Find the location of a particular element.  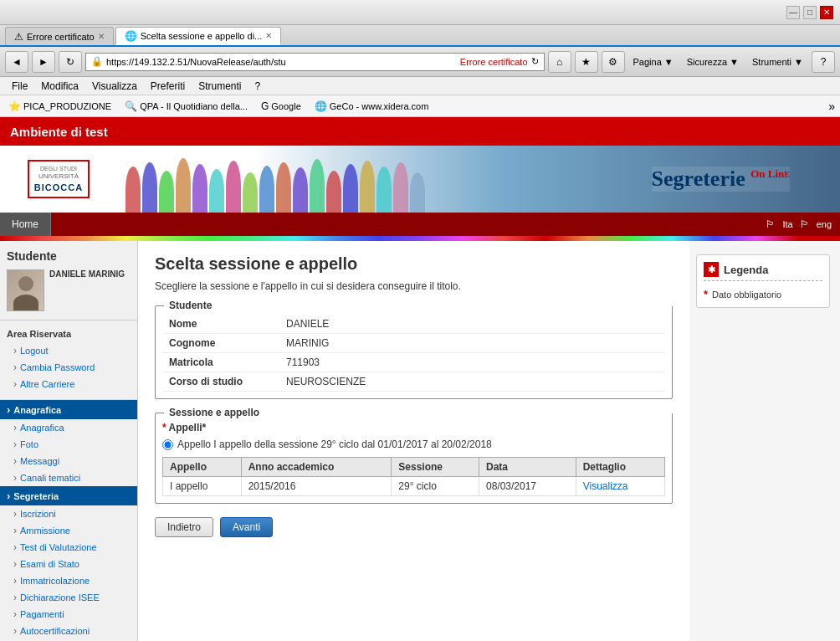

sidebar-group-anagrafica: Anagrafica is located at coordinates (69, 410).